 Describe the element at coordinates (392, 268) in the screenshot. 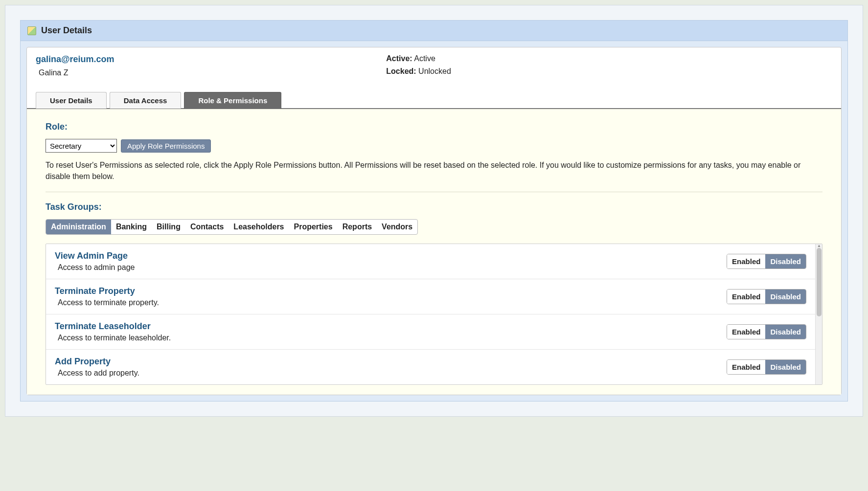

I see `task-description: Access to admin page` at that location.